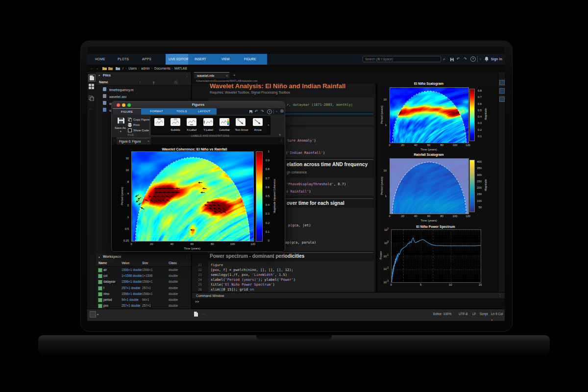  Describe the element at coordinates (192, 122) in the screenshot. I see `xlabel-annotation-icon` at that location.